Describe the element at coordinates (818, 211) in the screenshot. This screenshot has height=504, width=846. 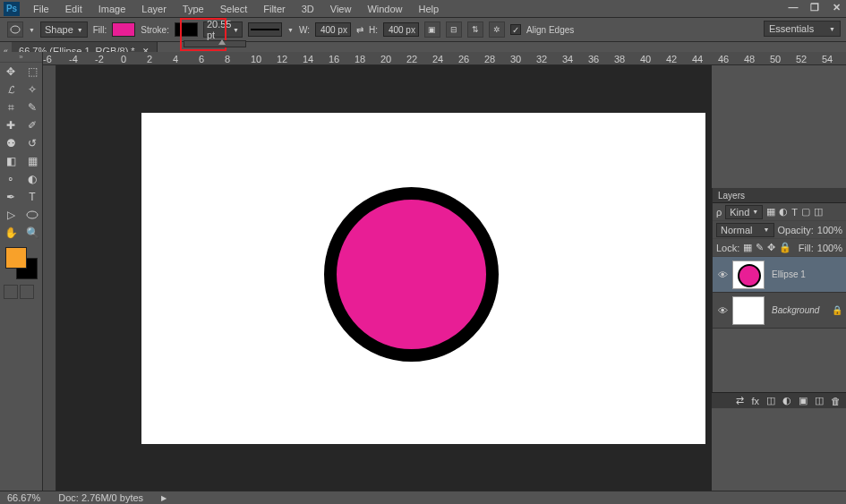
I see `filter-smart-icon: ◫` at that location.